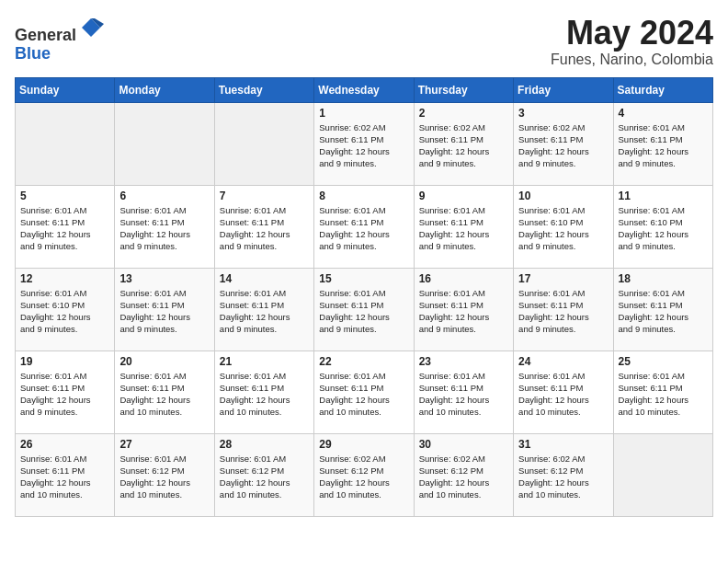 This screenshot has width=728, height=563. I want to click on calendar-week-row: 12Sunrise: 6:01 AM Sunset: 6:10 PM Dayli…, so click(364, 309).